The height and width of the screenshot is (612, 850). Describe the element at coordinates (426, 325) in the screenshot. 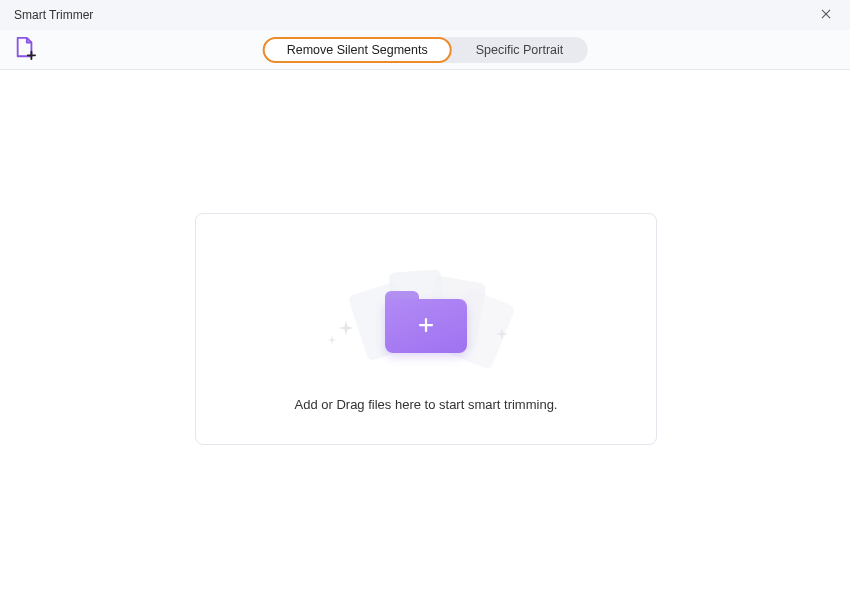

I see `plus-icon` at that location.